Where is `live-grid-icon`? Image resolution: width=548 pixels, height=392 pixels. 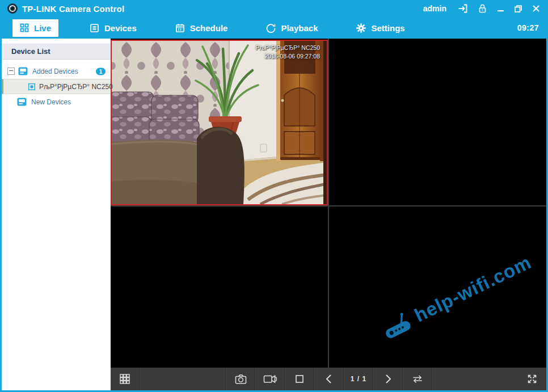 live-grid-icon is located at coordinates (24, 28).